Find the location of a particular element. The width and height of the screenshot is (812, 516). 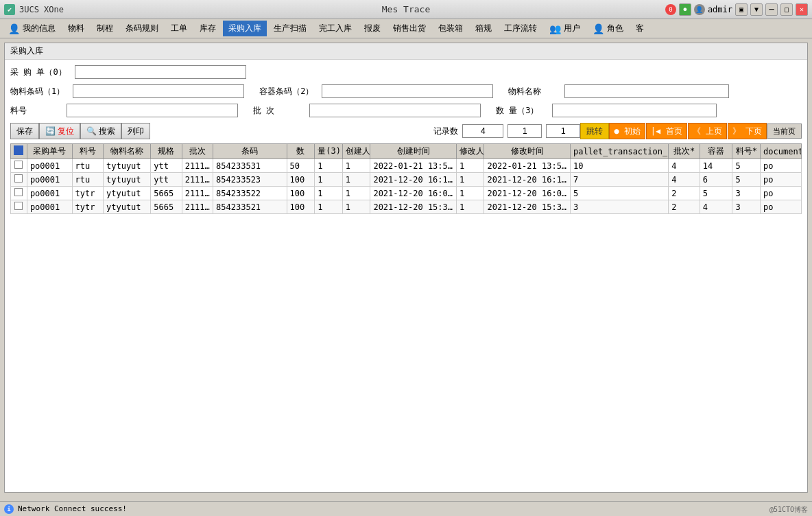

row-batch2: 4 is located at coordinates (684, 180).